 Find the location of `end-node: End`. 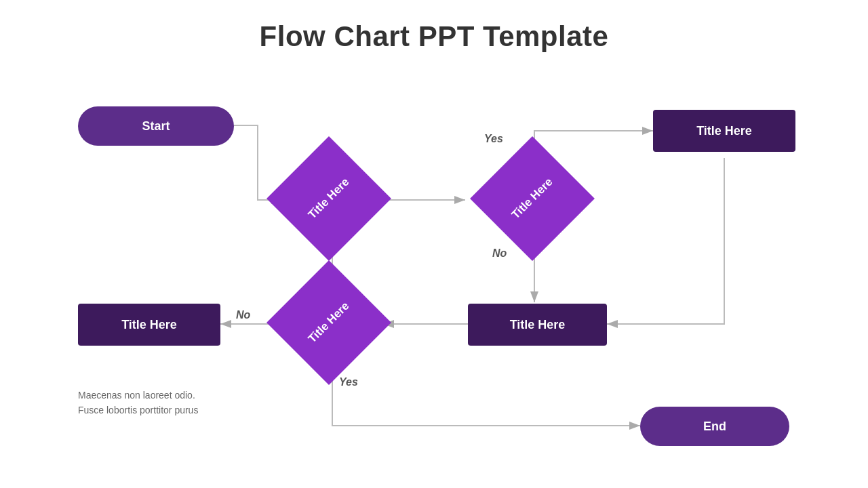

end-node: End is located at coordinates (715, 426).